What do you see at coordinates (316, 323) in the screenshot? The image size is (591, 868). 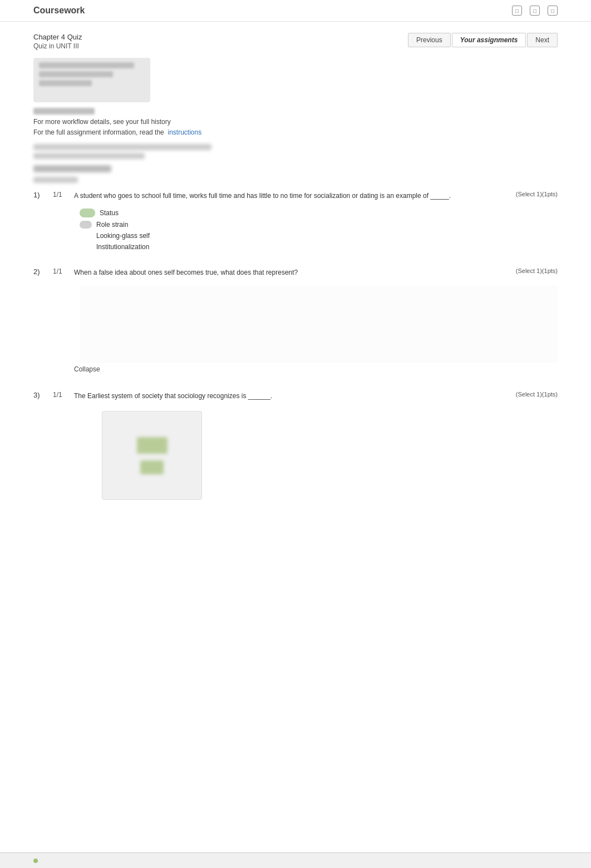 I see `q2-content: When a false idea about ones self become…` at bounding box center [316, 323].